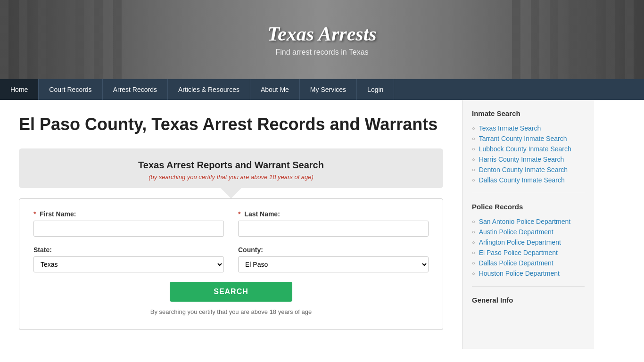 The width and height of the screenshot is (644, 362). I want to click on general-info-title: General Info, so click(528, 300).